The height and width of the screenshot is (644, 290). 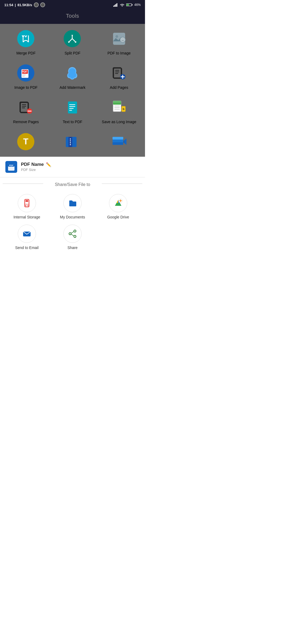 I want to click on status-left: 11:54 | 81.5KB/s, so click(x=25, y=5).